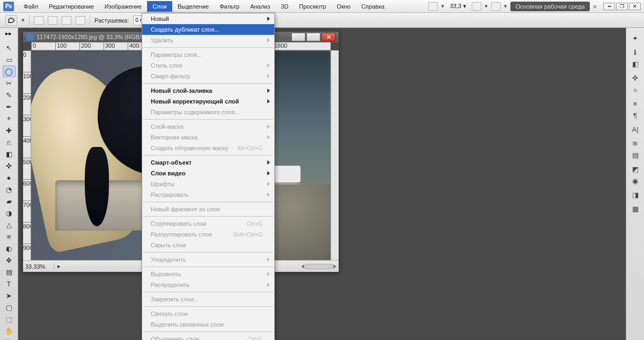 This screenshot has width=644, height=340. I want to click on panel-icon-6: ¶, so click(635, 115).